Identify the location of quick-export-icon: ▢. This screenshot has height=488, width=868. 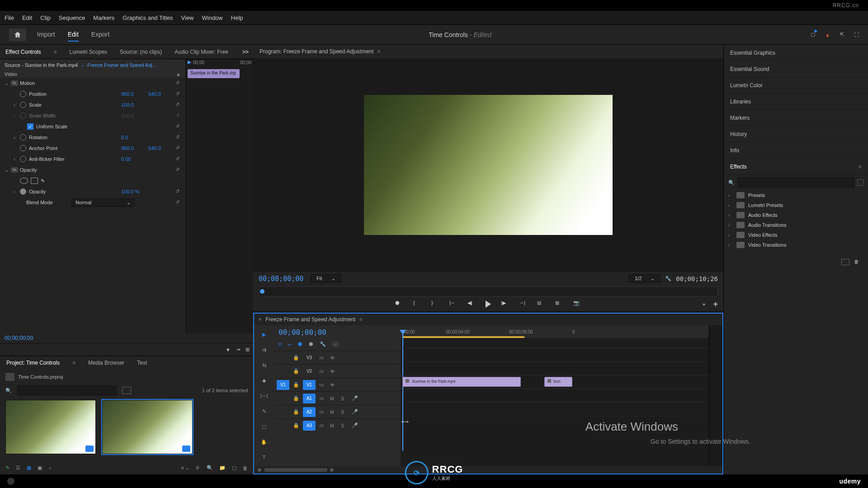
(813, 34).